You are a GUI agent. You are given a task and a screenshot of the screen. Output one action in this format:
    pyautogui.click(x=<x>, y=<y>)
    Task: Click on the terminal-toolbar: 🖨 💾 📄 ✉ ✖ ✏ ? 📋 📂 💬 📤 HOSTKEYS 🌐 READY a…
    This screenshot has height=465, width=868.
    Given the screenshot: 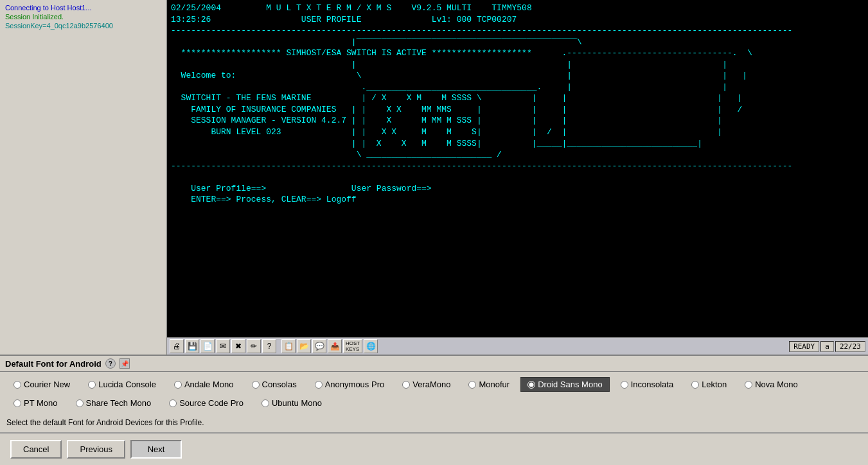 What is the action you would take?
    pyautogui.click(x=518, y=346)
    